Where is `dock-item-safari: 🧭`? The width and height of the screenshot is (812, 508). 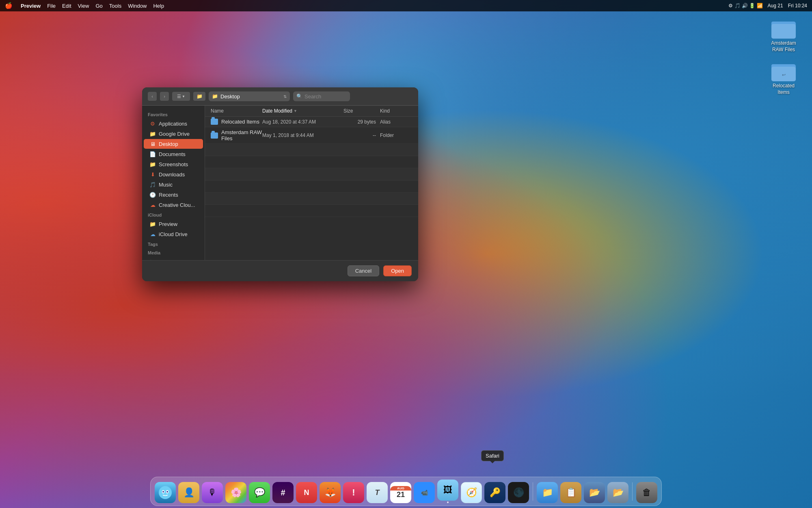 dock-item-safari: 🧭 is located at coordinates (471, 493).